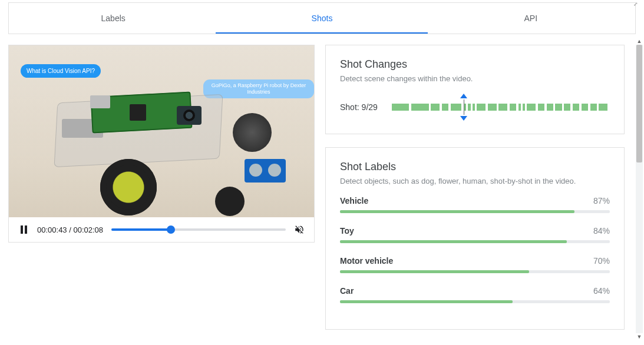 This screenshot has height=345, width=644. What do you see at coordinates (299, 230) in the screenshot?
I see `mute-button` at bounding box center [299, 230].